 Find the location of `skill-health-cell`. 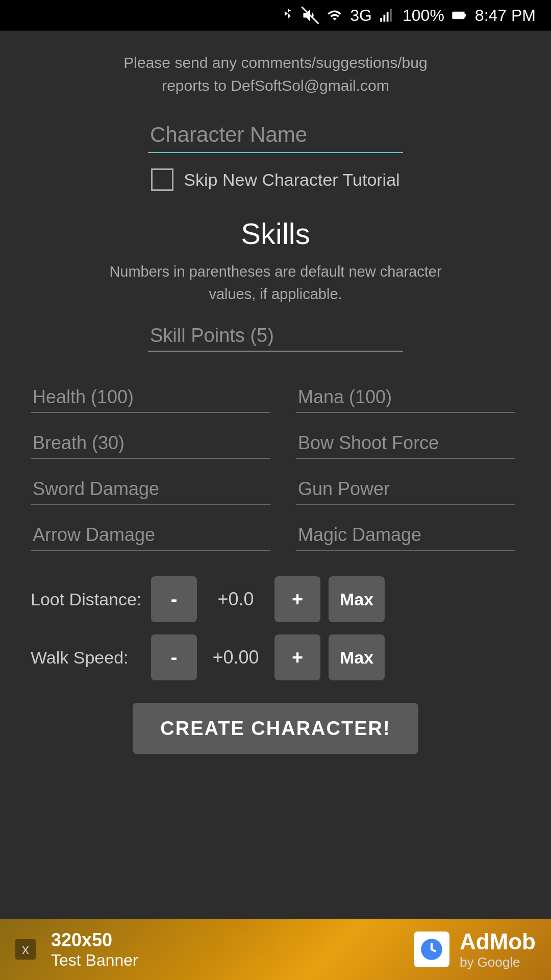

skill-health-cell is located at coordinates (153, 395).